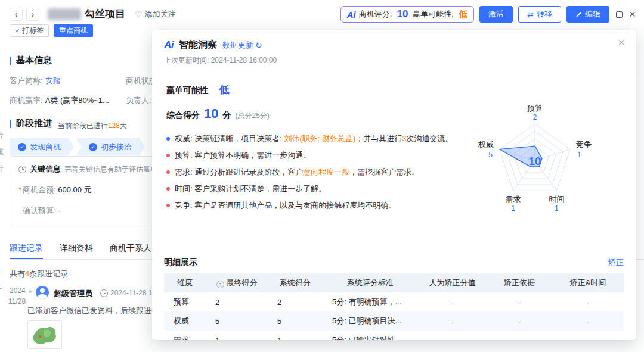 This screenshot has height=352, width=644. Describe the element at coordinates (33, 31) in the screenshot. I see `tag-button-label: 打标签` at that location.